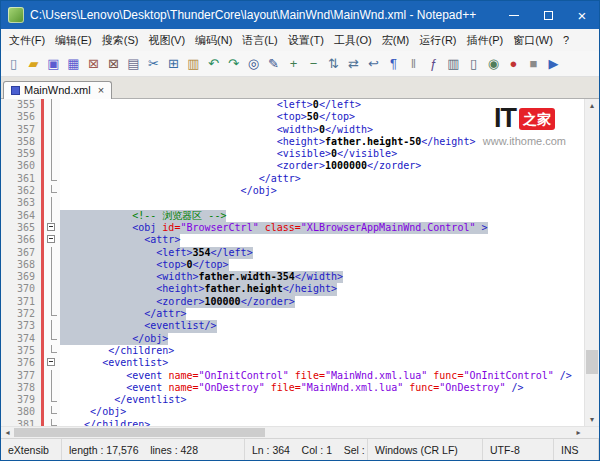 Image resolution: width=600 pixels, height=461 pixels. What do you see at coordinates (202, 277) in the screenshot?
I see `code-text: <width>father.width-354</width>` at bounding box center [202, 277].